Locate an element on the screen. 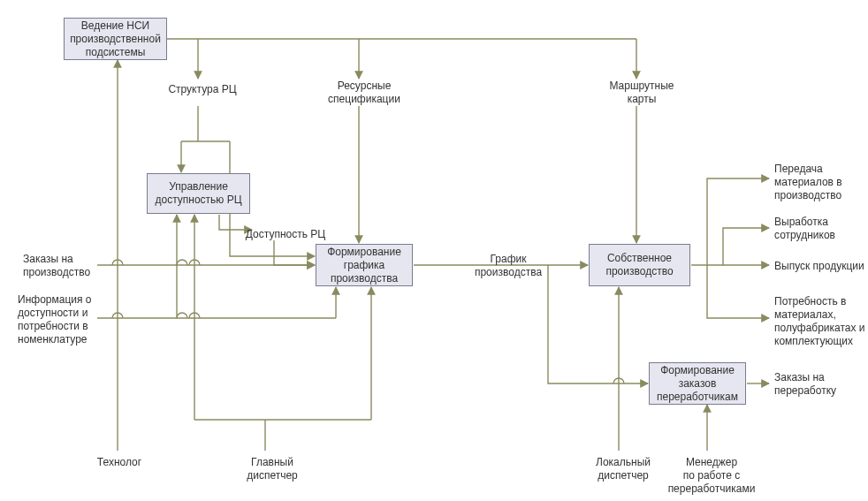 The image size is (868, 501). label-in-info: Информация о доступности и потребности в… is located at coordinates (62, 320).